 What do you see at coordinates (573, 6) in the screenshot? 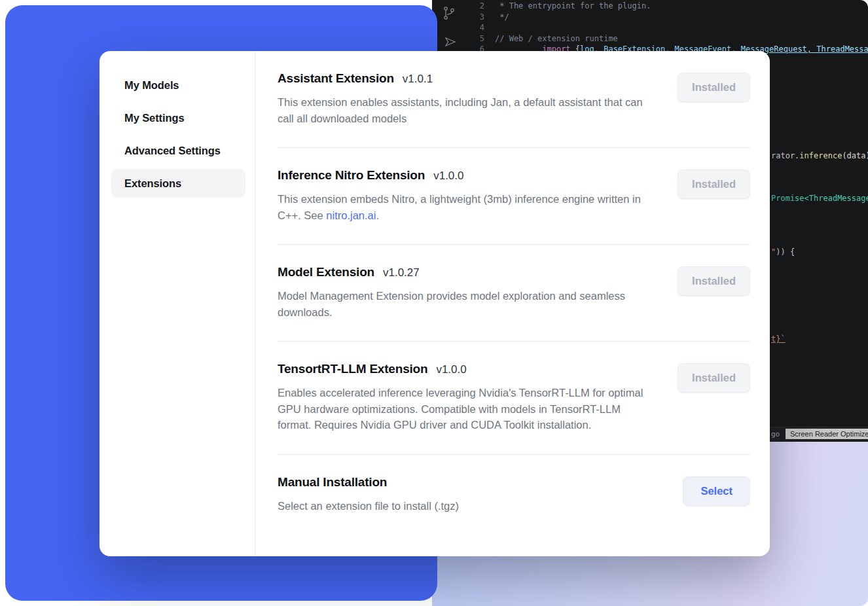
I see `code-text: * The entrypoint for the plugin.` at bounding box center [573, 6].